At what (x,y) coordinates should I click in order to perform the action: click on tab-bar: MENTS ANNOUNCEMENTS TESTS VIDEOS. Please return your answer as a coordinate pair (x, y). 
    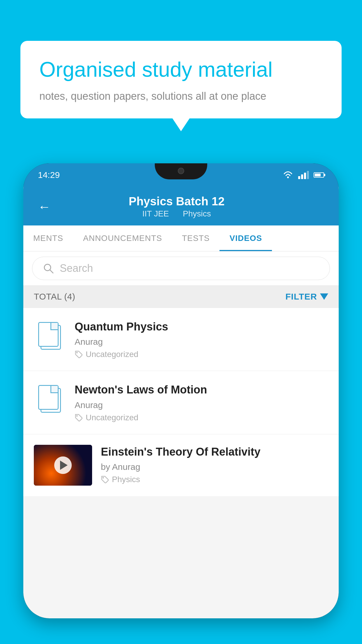
    Looking at the image, I should click on (181, 239).